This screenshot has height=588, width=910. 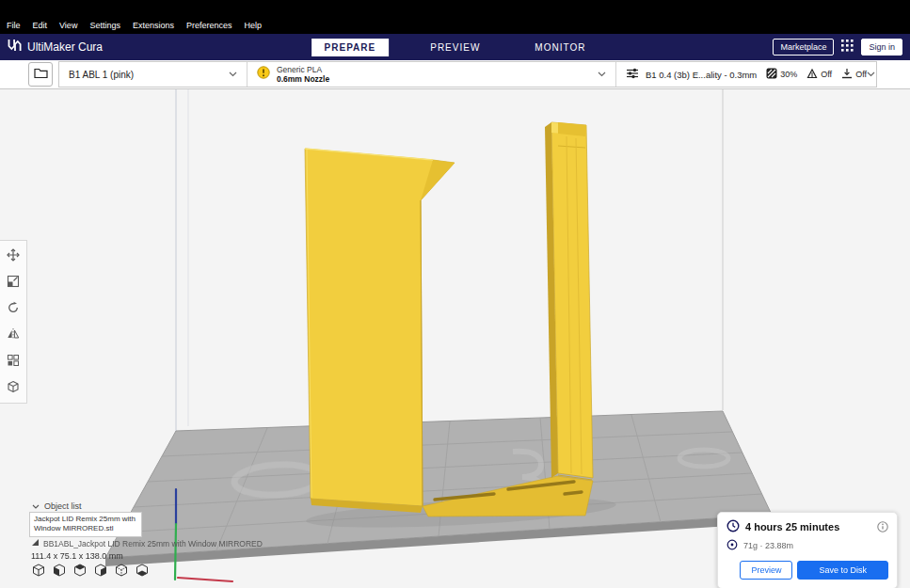 I want to click on open-file-button, so click(x=40, y=74).